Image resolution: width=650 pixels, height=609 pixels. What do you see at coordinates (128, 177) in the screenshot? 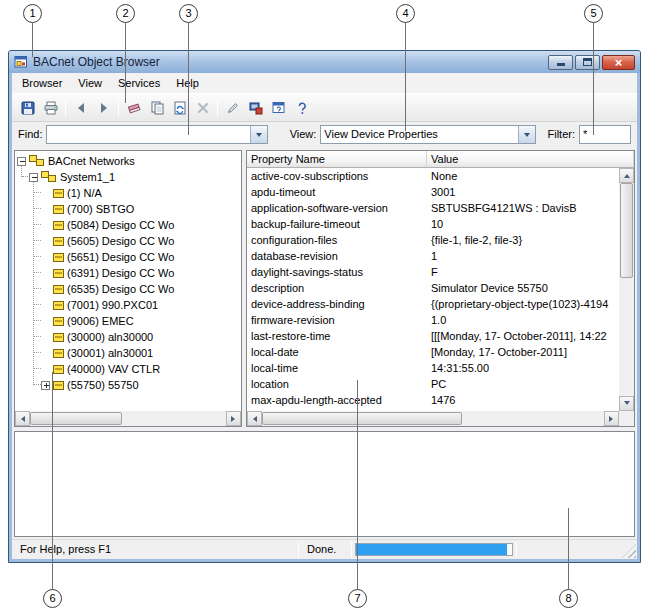
I see `tree-group-row: System1_1` at bounding box center [128, 177].